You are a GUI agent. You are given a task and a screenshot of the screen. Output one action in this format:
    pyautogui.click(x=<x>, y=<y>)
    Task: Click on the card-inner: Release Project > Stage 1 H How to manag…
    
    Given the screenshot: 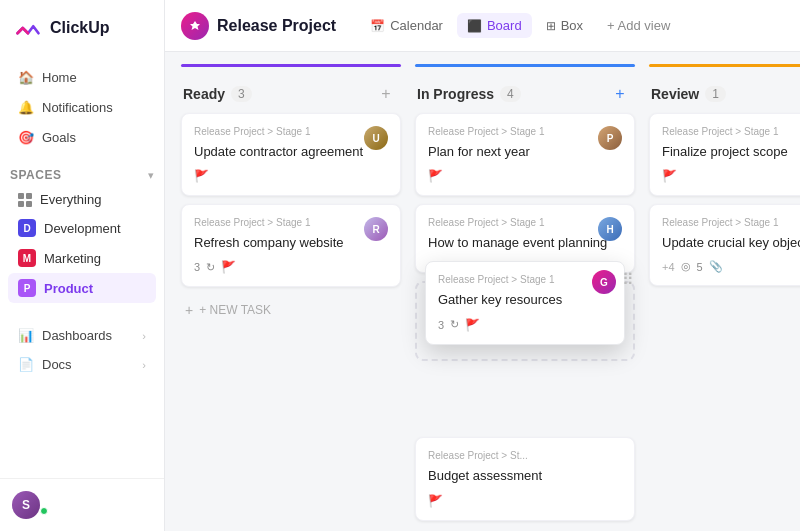 What is the action you would take?
    pyautogui.click(x=525, y=234)
    